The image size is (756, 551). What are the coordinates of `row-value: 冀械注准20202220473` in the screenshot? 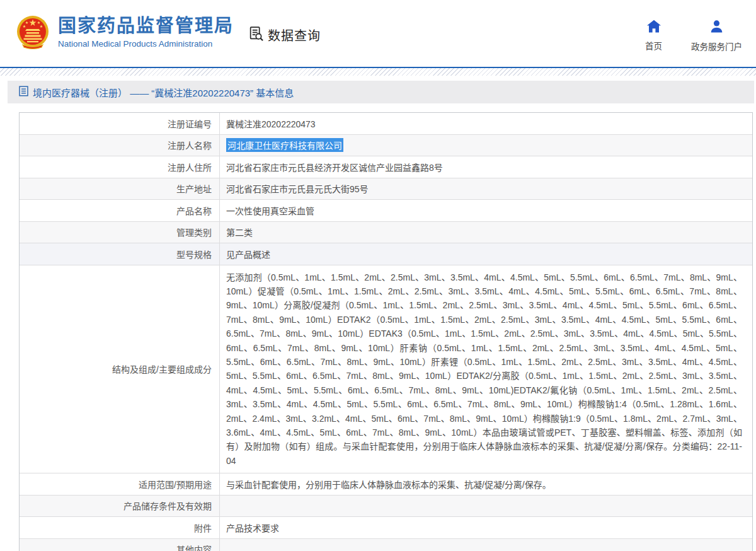 It's located at (486, 124).